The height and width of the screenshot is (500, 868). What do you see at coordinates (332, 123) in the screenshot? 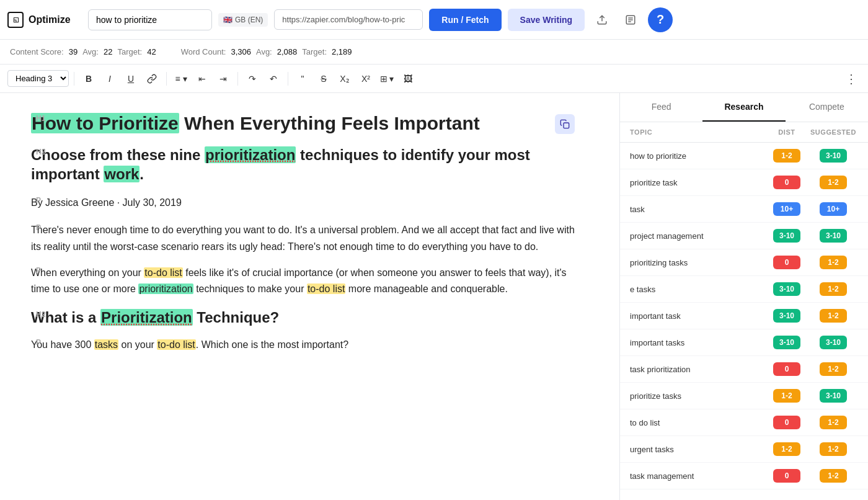
I see `h1-plain-text: When Everything Feels Important` at bounding box center [332, 123].